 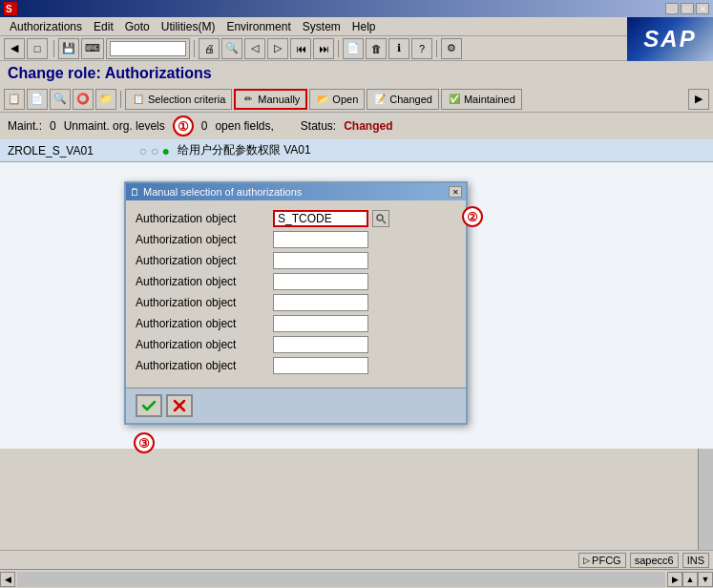 What do you see at coordinates (37, 99) in the screenshot?
I see `toolbar-icon-2: 📄` at bounding box center [37, 99].